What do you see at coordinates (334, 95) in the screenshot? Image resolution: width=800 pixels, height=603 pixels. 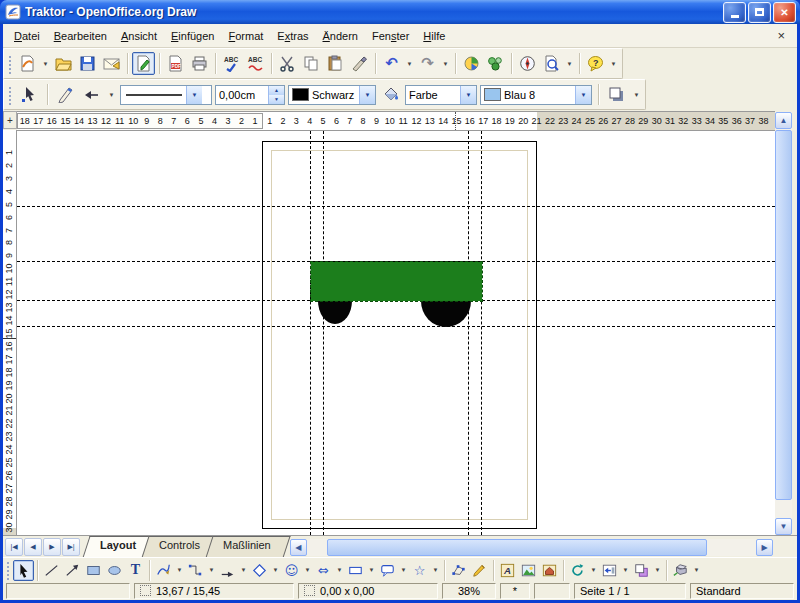 I see `line-color-value: Schwarz` at bounding box center [334, 95].